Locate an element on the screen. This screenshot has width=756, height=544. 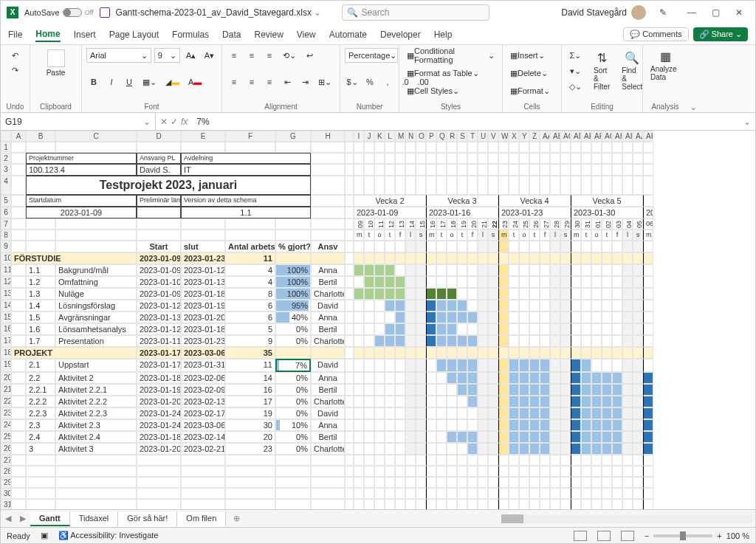
ribbon-mode-icon: ✎ is located at coordinates (663, 13).